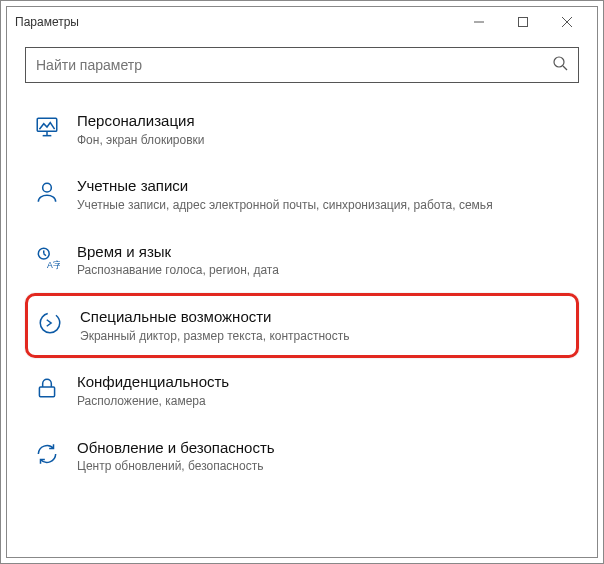 Image resolution: width=604 pixels, height=564 pixels. I want to click on settings-item-text: Обновление и безопасность Центр обновлен…, so click(324, 456).